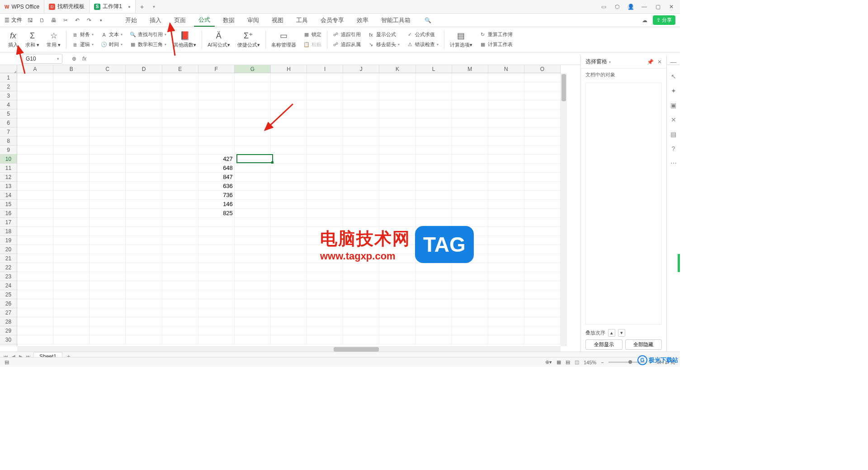 Image resolution: width=868 pixels, height=470 pixels. What do you see at coordinates (674, 149) in the screenshot?
I see `help-icon: ?` at bounding box center [674, 149].